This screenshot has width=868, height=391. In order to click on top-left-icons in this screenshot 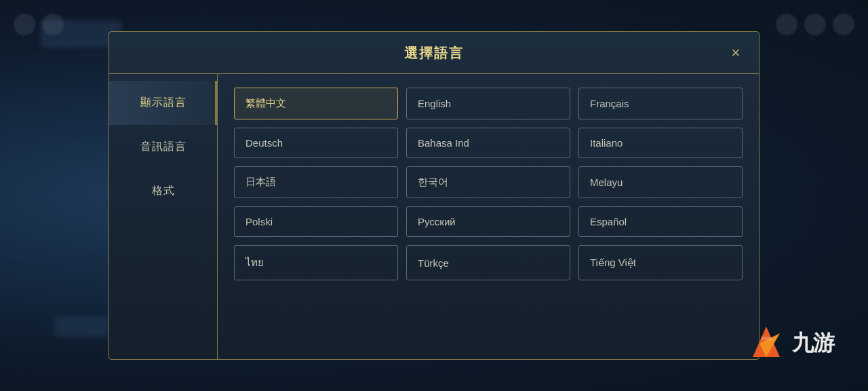, I will do `click(39, 24)`.